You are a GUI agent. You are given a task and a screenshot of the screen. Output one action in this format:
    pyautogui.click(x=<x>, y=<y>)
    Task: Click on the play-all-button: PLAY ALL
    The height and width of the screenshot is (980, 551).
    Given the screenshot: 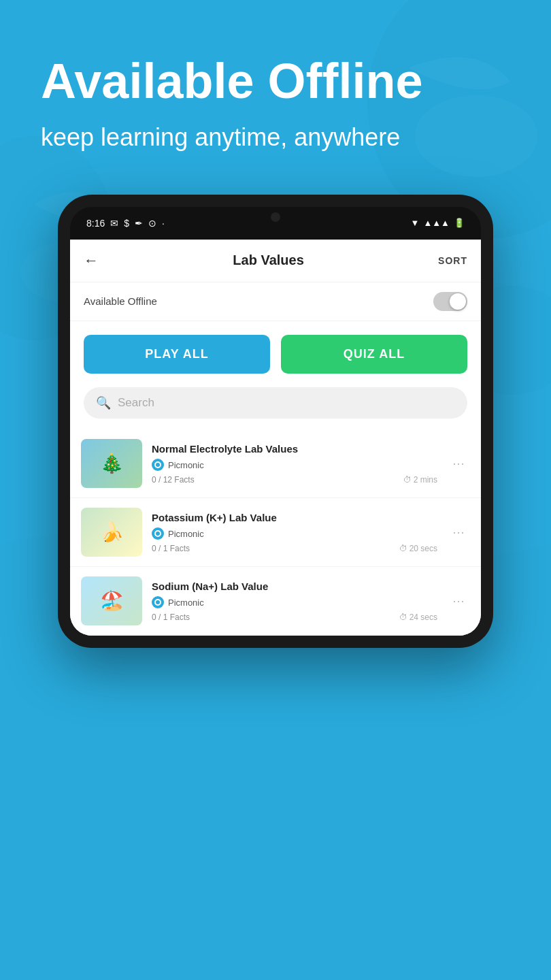 What is the action you would take?
    pyautogui.click(x=177, y=354)
    